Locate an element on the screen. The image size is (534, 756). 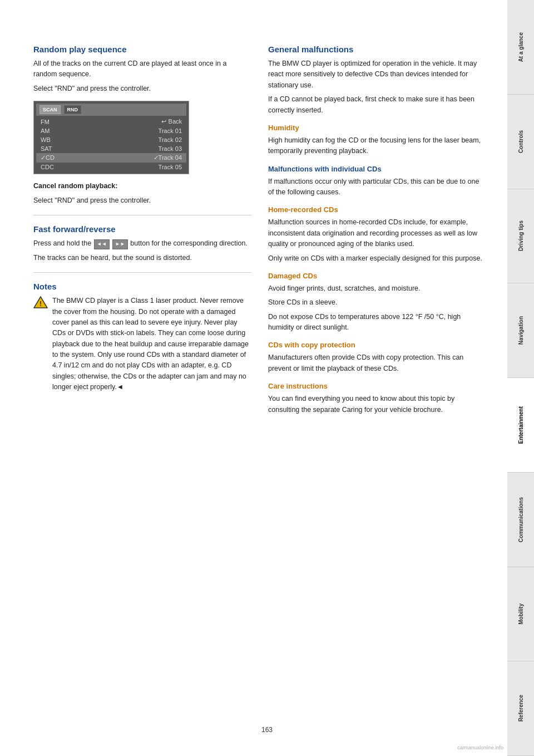
fastfwd-icon: ►► is located at coordinates (120, 244).